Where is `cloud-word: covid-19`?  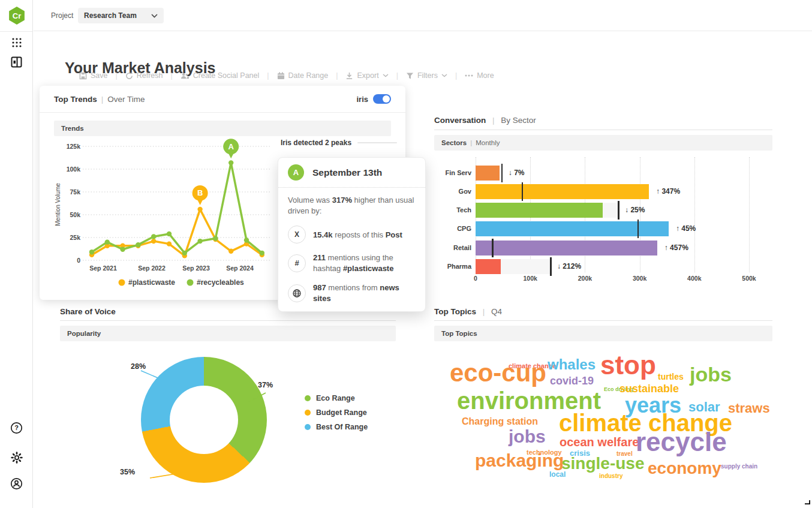
cloud-word: covid-19 is located at coordinates (572, 381).